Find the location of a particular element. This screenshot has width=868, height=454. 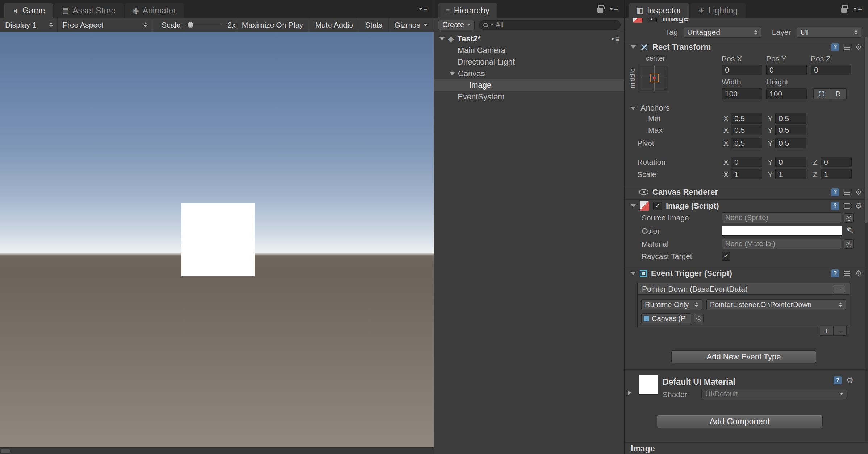

gameobject-name-field: Image is located at coordinates (676, 21).